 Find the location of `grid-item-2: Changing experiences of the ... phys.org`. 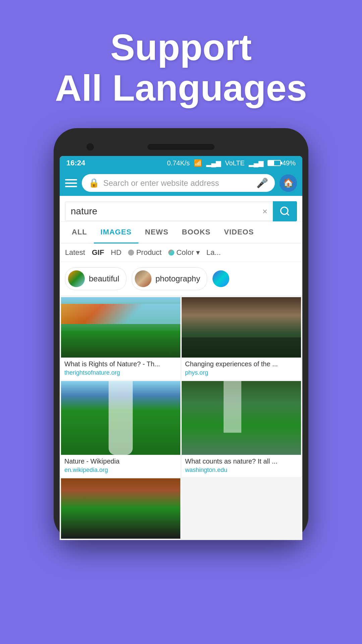

grid-item-2: Changing experiences of the ... phys.org is located at coordinates (241, 338).